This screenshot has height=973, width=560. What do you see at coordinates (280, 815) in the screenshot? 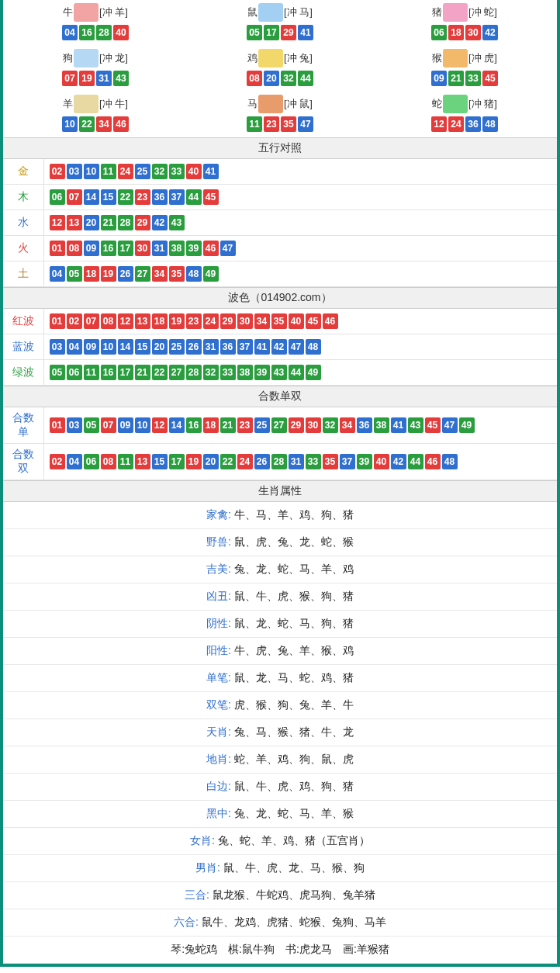
I see `attr-row: 黑中:兔、龙、蛇、马、羊、猴` at bounding box center [280, 815].